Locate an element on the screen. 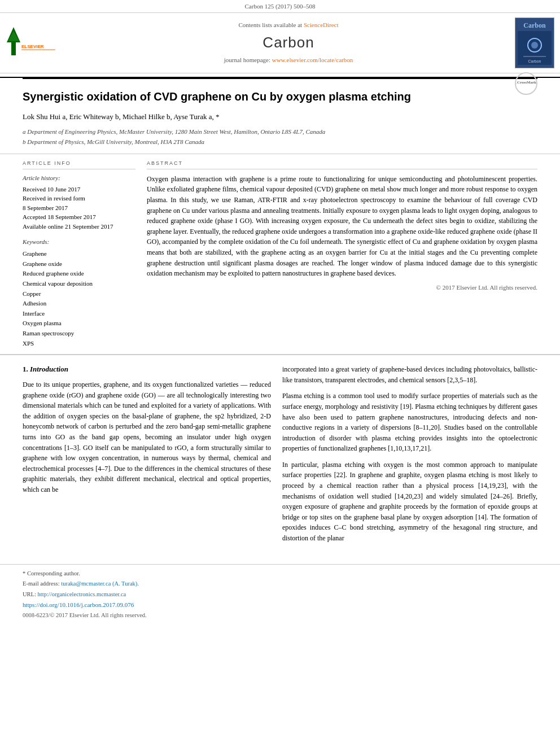  svg-text: ELSEVIER is located at coordinates (33, 46).